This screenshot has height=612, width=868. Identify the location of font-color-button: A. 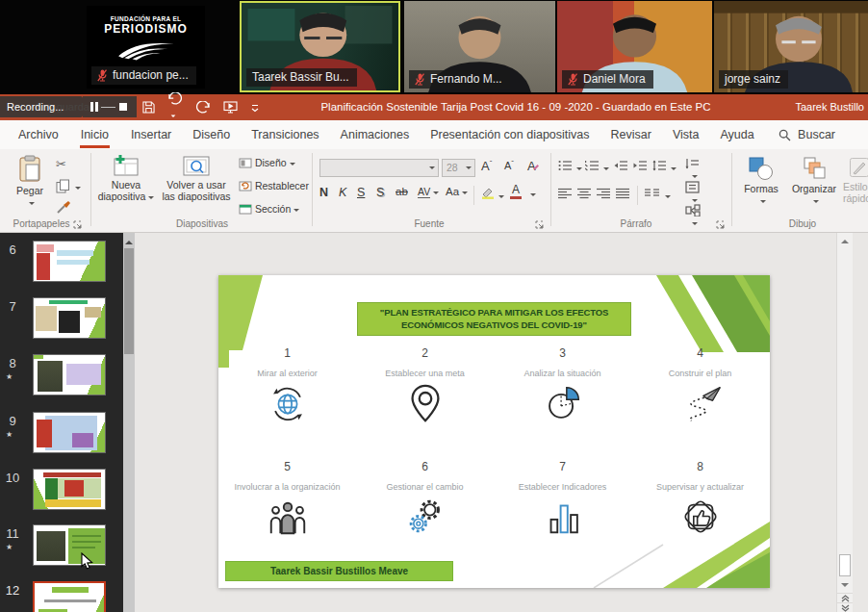
(516, 192).